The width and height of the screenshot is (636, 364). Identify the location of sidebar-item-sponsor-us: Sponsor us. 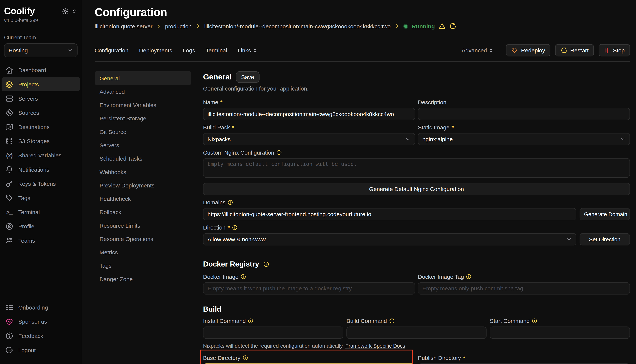
(41, 322).